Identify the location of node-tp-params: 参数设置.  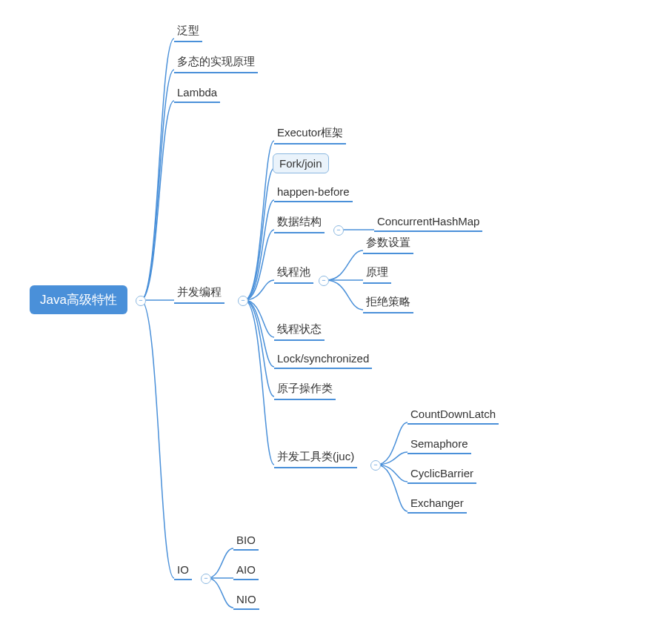
(388, 245).